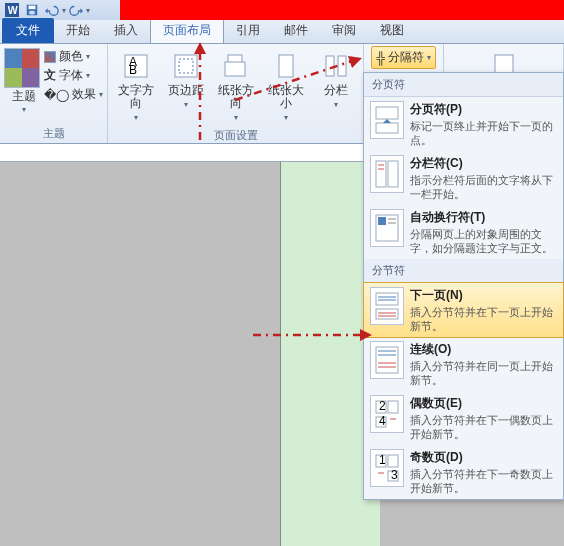 This screenshot has width=564, height=546. Describe the element at coordinates (76, 10) in the screenshot. I see `redo-icon` at that location.